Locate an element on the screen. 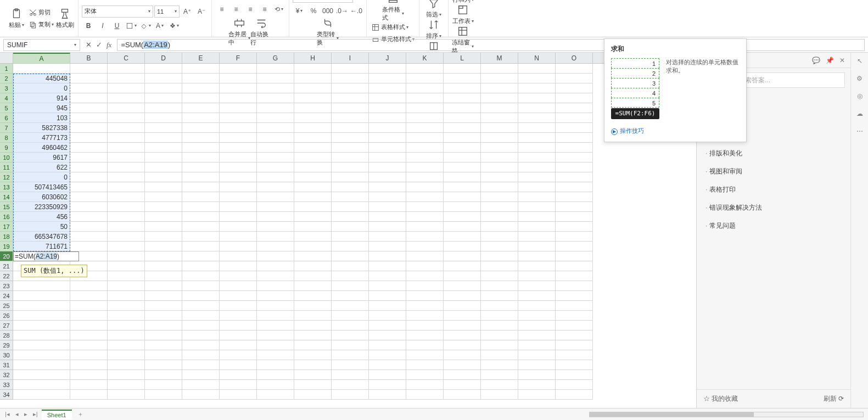 This screenshot has width=868, height=420. bold-button: B is located at coordinates (88, 26).